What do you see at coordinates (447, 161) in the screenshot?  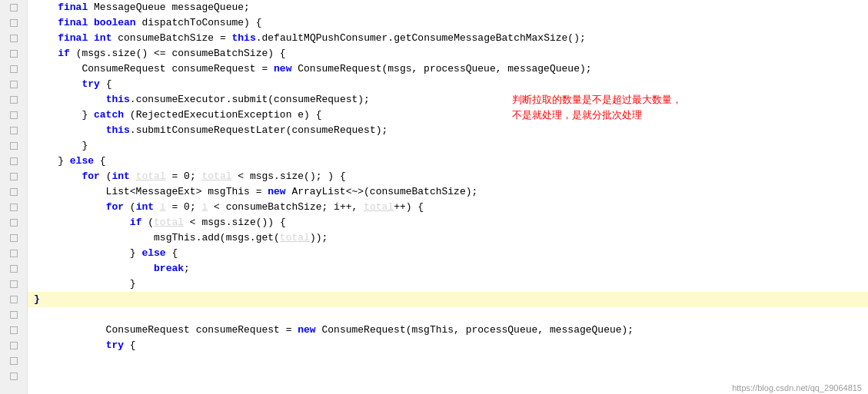 I see `code-line: } else {` at bounding box center [447, 161].